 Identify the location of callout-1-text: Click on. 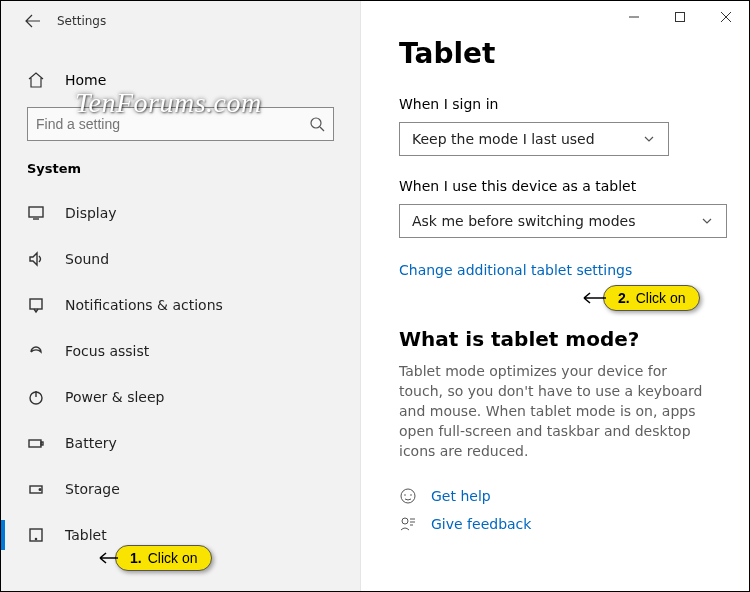
(173, 558).